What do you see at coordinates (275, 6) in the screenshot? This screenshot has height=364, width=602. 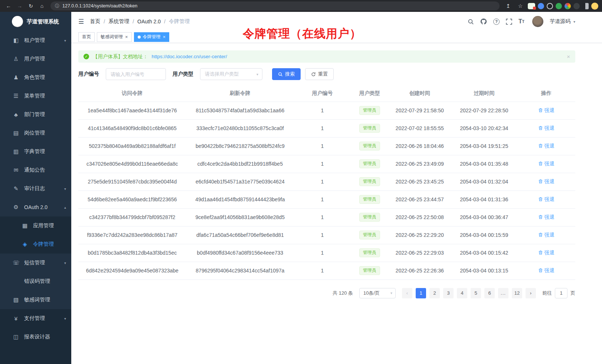 I see `address-bar: ⓘ 127.0.0.1:1024/system/oauth2/token` at bounding box center [275, 6].